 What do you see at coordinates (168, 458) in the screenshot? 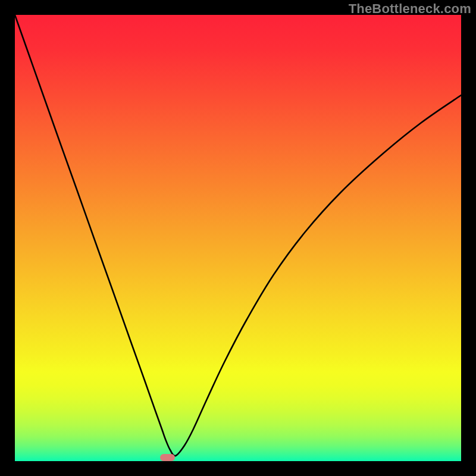
I see `minimum-marker` at bounding box center [168, 458].